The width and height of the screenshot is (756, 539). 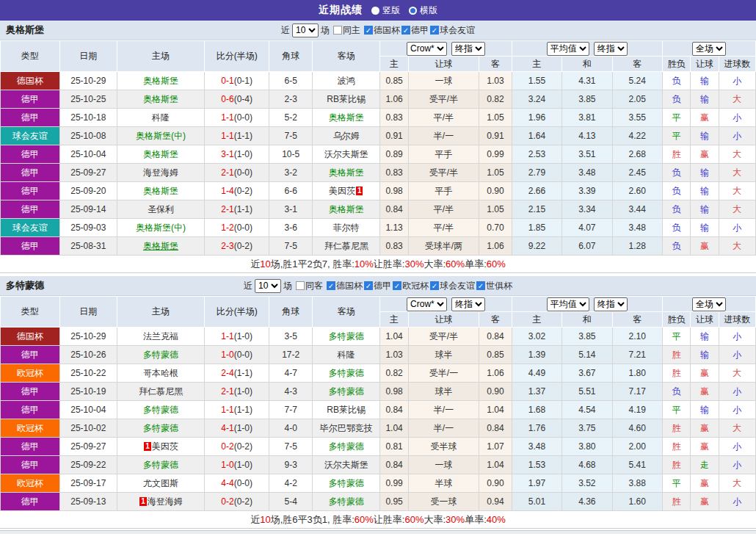 What do you see at coordinates (415, 286) in the screenshot?
I see `league-filter-label: 欧冠杯` at bounding box center [415, 286].